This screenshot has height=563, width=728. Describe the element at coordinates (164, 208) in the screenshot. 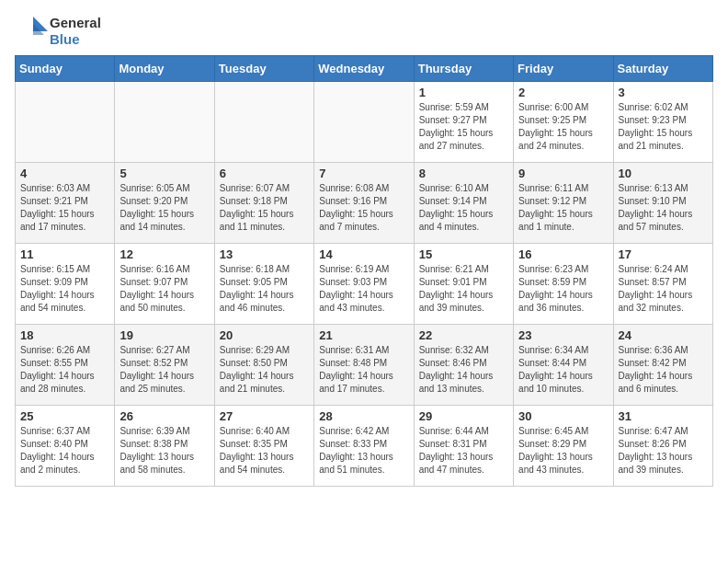

I see `day-info: Sunrise: 6:05 AM Sunset: 9:20 PM Dayligh…` at that location.